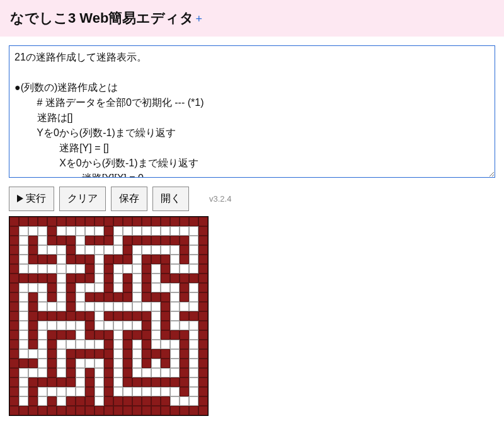 This screenshot has width=504, height=438. Describe the element at coordinates (32, 199) in the screenshot. I see `run-button: 実行` at that location.